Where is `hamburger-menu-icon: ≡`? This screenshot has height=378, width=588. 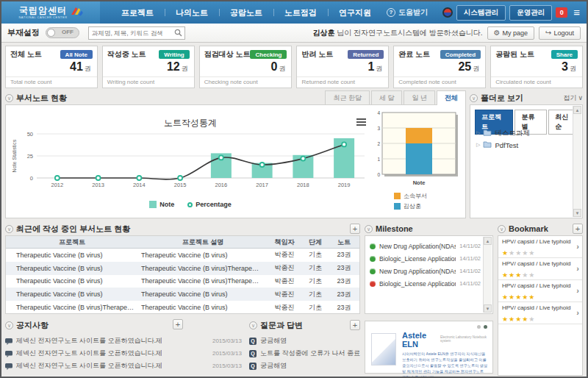 hamburger-menu-icon: ≡ is located at coordinates (576, 13).